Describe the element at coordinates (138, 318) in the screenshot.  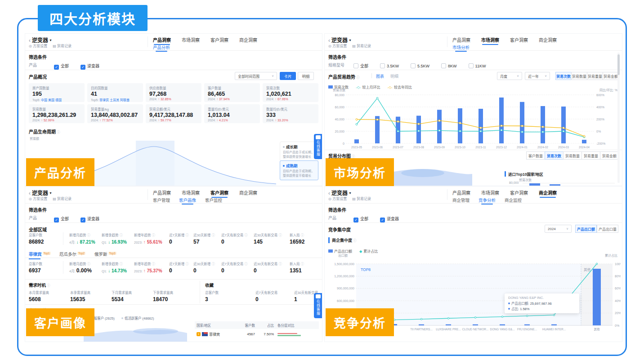
I see `value-legend-低活跃客户: 低活跃客户 (48662)` at that location.